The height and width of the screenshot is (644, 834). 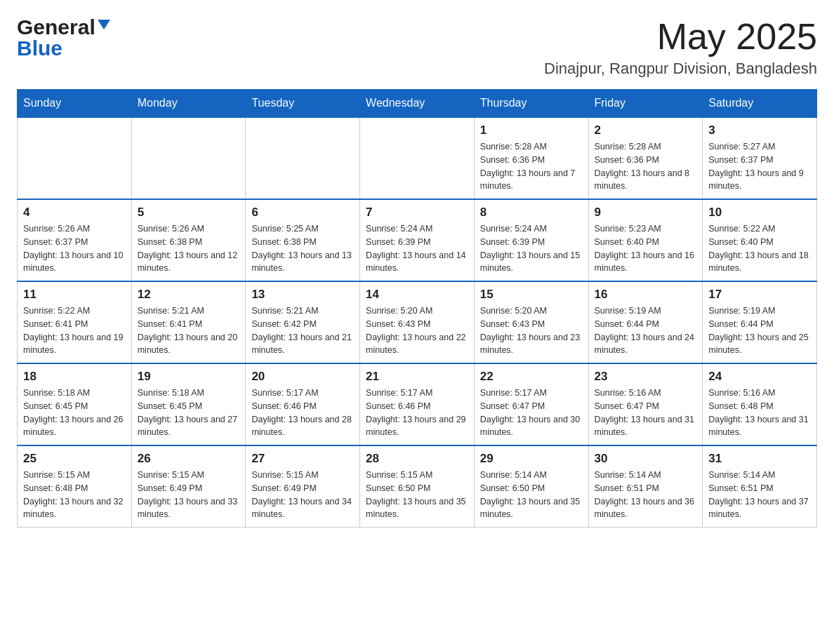 What do you see at coordinates (417, 240) in the screenshot?
I see `week-row-2: 4Sunrise: 5:26 AMSunset: 6:37 PMDaylight…` at bounding box center [417, 240].